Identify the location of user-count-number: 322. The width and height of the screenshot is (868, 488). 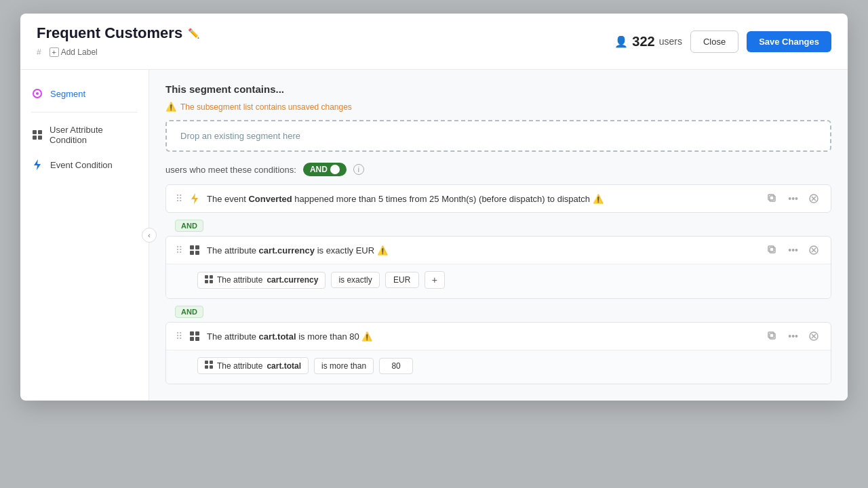
(643, 42).